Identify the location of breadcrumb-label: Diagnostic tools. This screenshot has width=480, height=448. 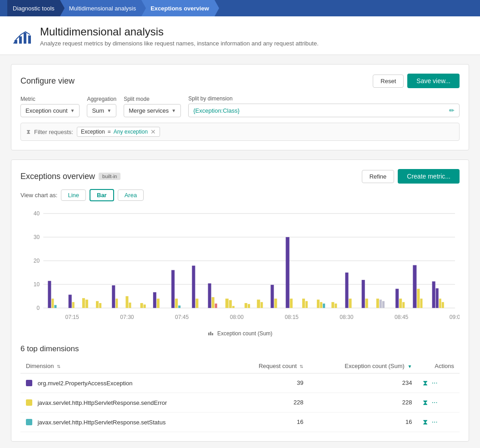
(34, 8).